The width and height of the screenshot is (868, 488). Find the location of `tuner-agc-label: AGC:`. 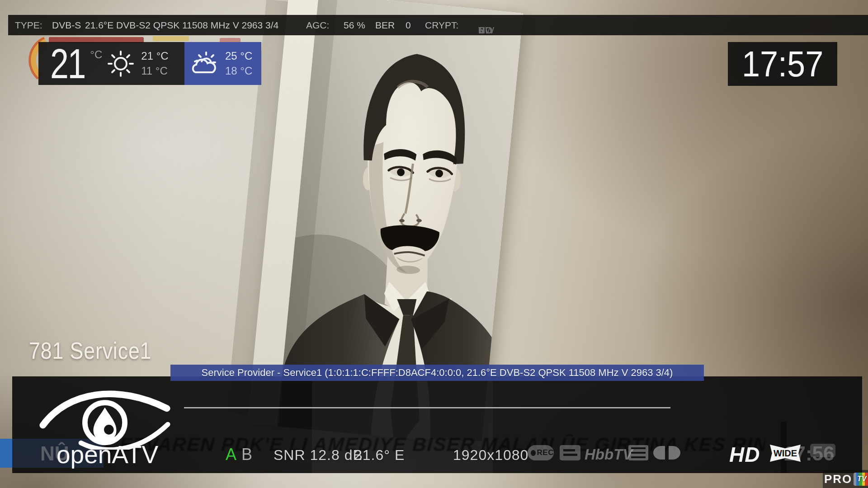

tuner-agc-label: AGC: is located at coordinates (317, 25).